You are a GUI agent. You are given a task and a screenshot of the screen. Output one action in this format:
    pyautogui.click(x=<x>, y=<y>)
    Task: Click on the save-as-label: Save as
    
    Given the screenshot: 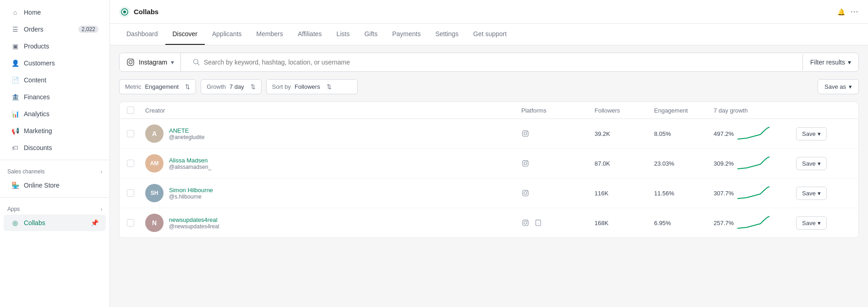 What is the action you would take?
    pyautogui.click(x=835, y=87)
    